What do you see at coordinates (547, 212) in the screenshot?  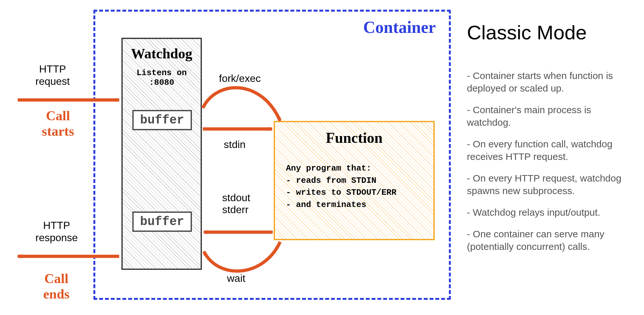 I see `panel-bullet-4: - Watchdog relays input/output.` at bounding box center [547, 212].